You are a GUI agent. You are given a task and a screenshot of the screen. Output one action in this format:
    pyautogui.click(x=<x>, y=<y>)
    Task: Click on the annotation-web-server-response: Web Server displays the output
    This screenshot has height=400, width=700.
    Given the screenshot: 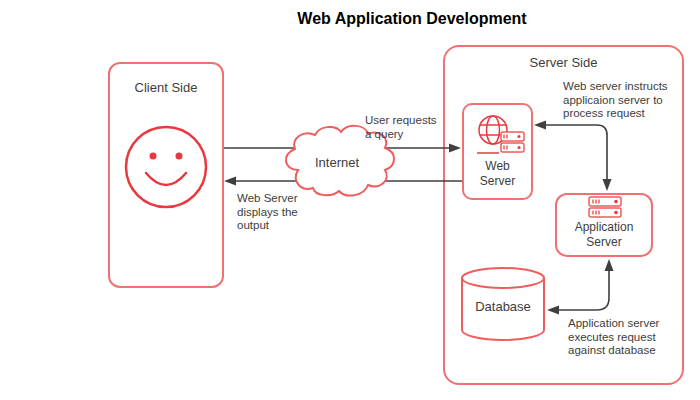 What is the action you would take?
    pyautogui.click(x=268, y=212)
    